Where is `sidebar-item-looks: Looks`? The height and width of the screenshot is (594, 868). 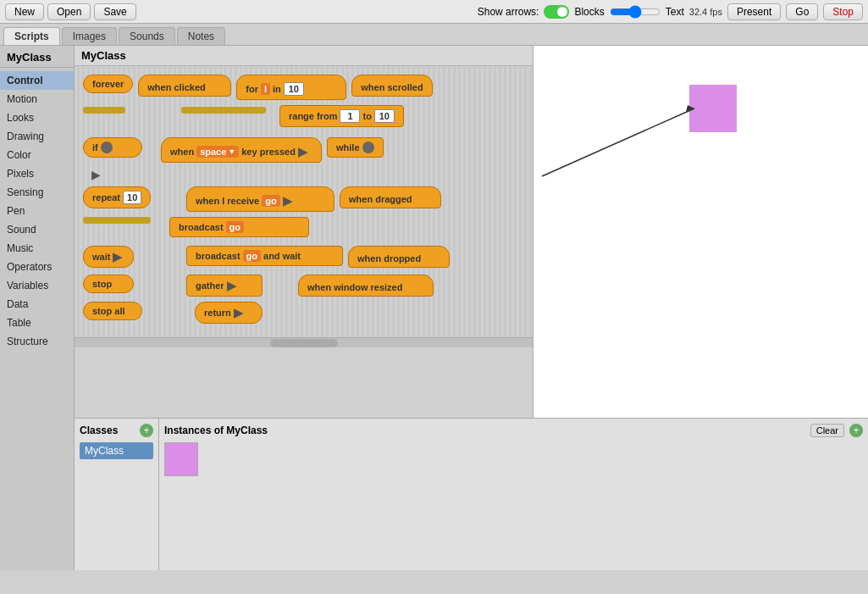 sidebar-item-looks: Looks is located at coordinates (37, 118).